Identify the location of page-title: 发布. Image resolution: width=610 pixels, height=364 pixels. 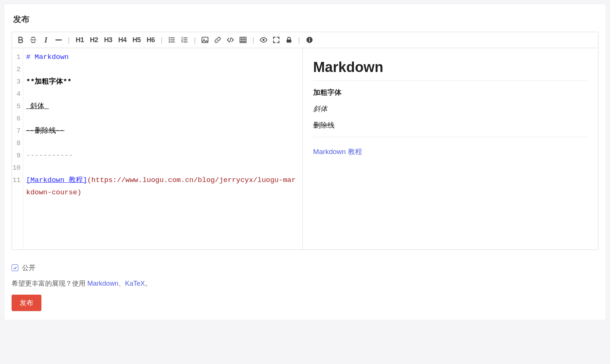
(306, 19).